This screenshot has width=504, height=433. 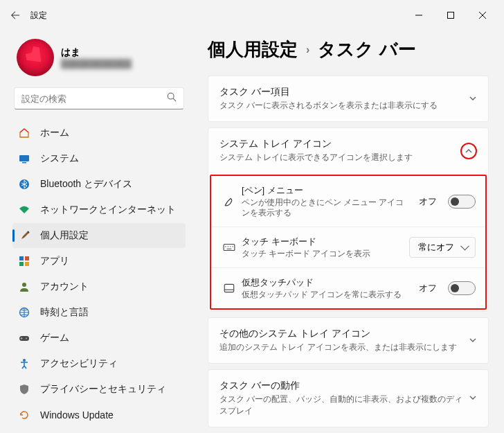 What do you see at coordinates (367, 50) in the screenshot?
I see `page-title: タスク バー` at bounding box center [367, 50].